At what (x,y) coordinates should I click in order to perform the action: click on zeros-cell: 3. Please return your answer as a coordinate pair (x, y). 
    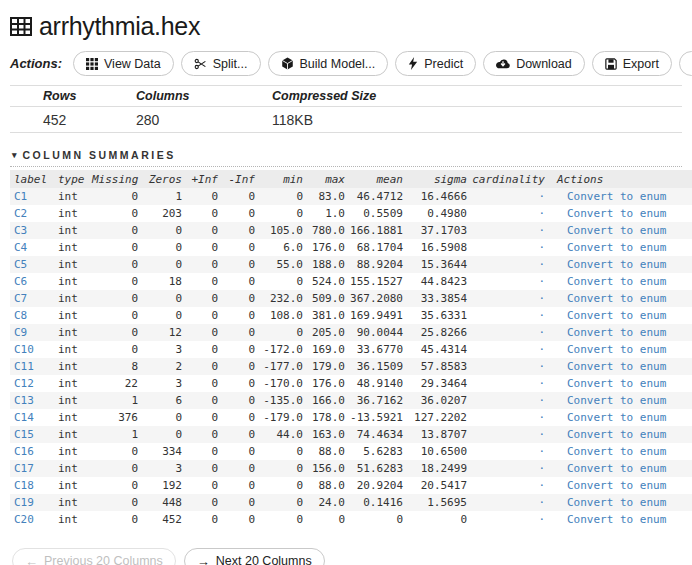
    Looking at the image, I should click on (164, 350).